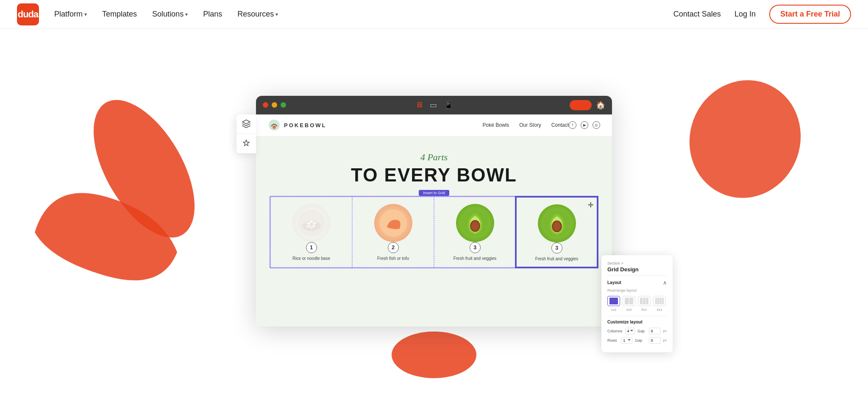 This screenshot has width=868, height=393. What do you see at coordinates (393, 259) in the screenshot?
I see `grid-desc-2: Fresh fish or tofu` at bounding box center [393, 259].